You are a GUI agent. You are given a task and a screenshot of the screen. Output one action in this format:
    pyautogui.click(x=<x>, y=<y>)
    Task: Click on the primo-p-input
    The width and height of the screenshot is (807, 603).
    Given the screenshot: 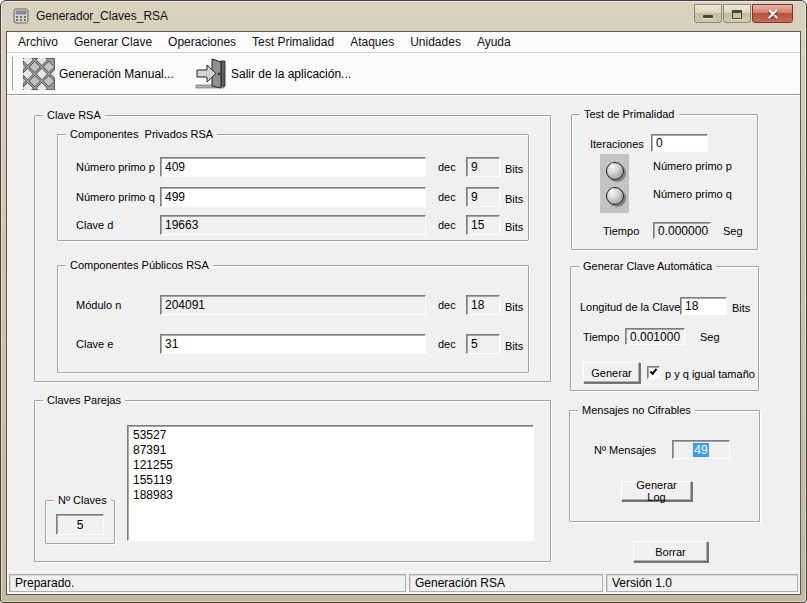 What is the action you would take?
    pyautogui.click(x=293, y=167)
    